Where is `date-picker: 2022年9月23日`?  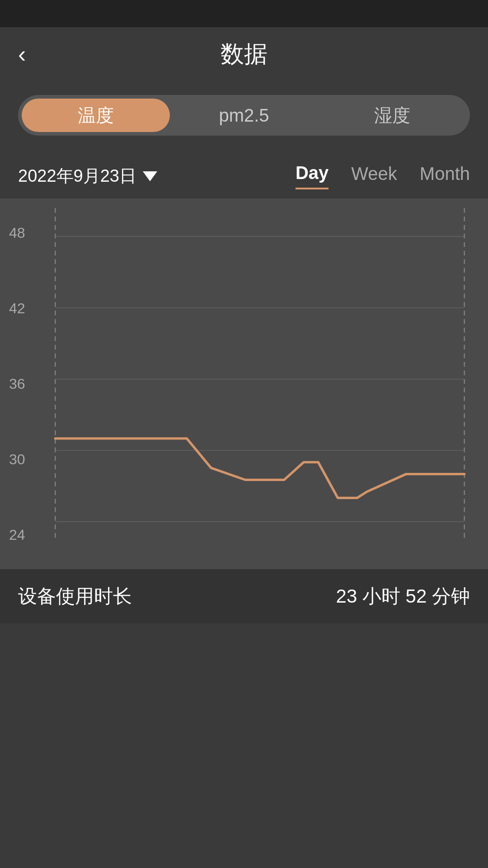
date-picker: 2022年9月23日 is located at coordinates (88, 176).